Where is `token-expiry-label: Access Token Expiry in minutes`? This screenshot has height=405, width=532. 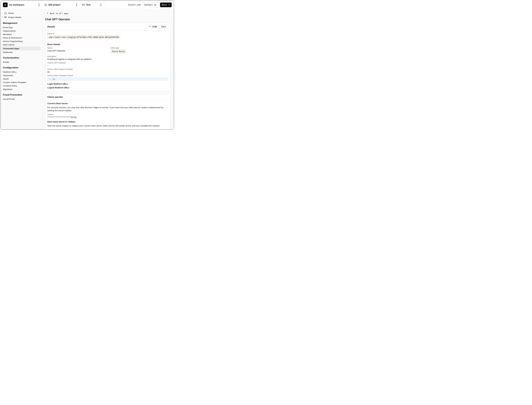
token-expiry-label: Access Token Expiry in minutes is located at coordinates (108, 69).